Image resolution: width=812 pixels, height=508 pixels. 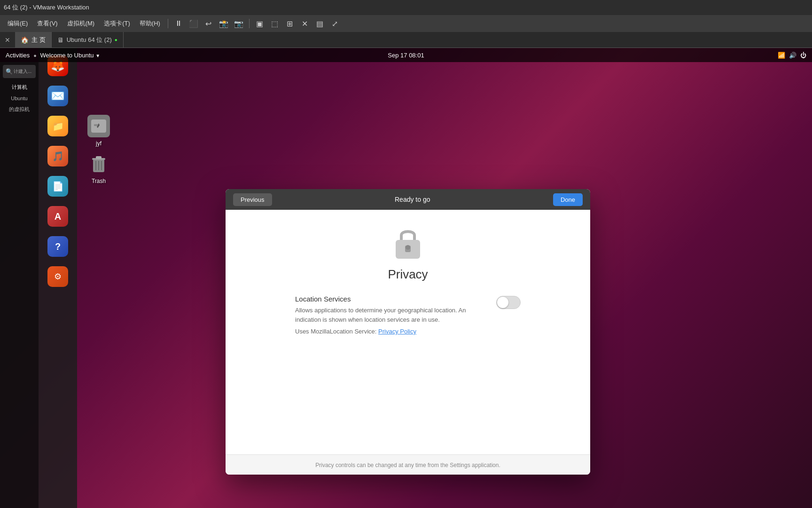 I want to click on menu-help: 帮助(H), so click(x=150, y=24).